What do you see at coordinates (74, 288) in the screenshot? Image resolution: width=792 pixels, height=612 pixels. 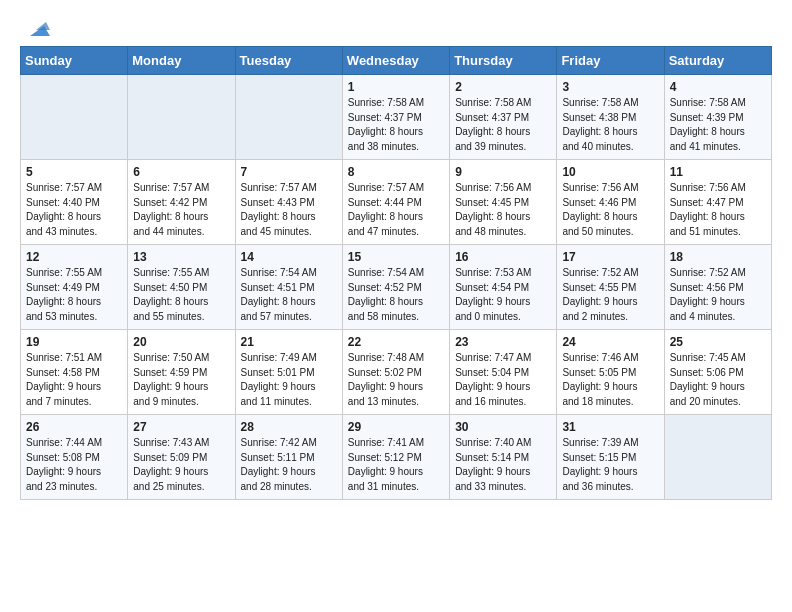 I see `calendar-cell: 12Sunrise: 7:55 AM Sunset: 4:49 PM Dayli…` at bounding box center [74, 288].